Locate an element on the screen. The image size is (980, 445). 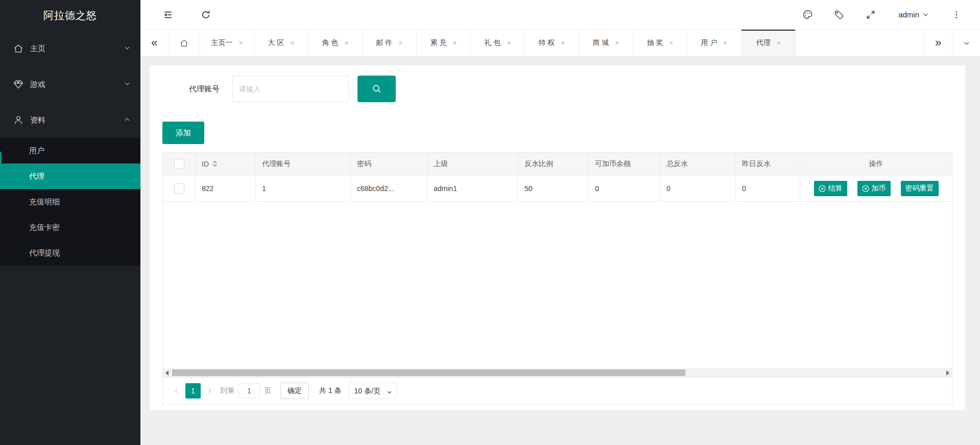
sidebar-item-label: 主页 is located at coordinates (77, 49).